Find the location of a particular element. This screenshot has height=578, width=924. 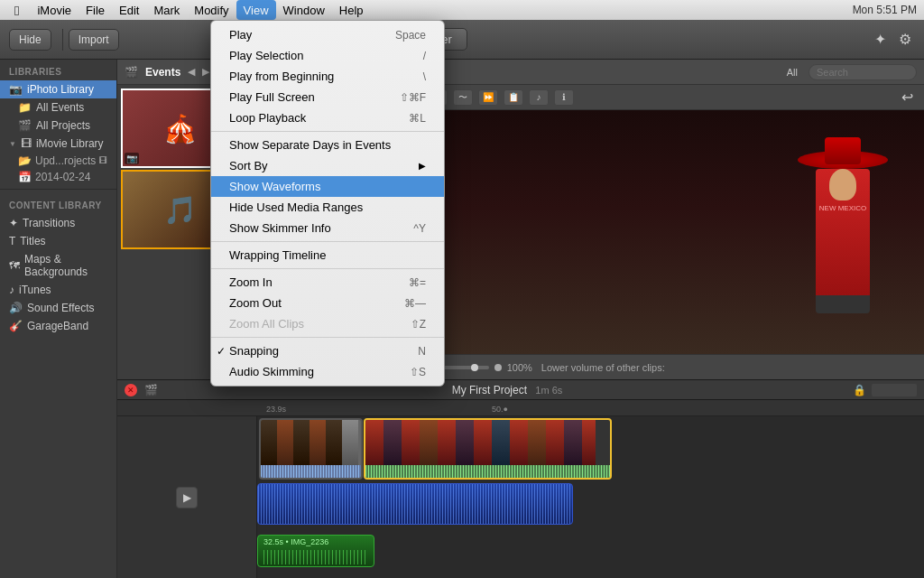

menu-zoom-out: Zoom Out ⌘— is located at coordinates (328, 303).